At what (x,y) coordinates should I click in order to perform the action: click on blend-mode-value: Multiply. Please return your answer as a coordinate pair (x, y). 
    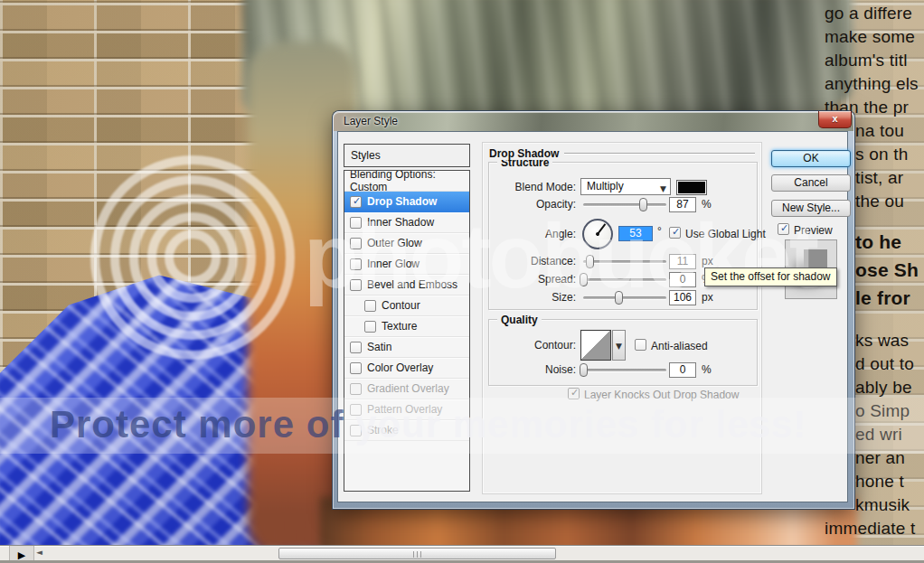
    Looking at the image, I should click on (606, 186).